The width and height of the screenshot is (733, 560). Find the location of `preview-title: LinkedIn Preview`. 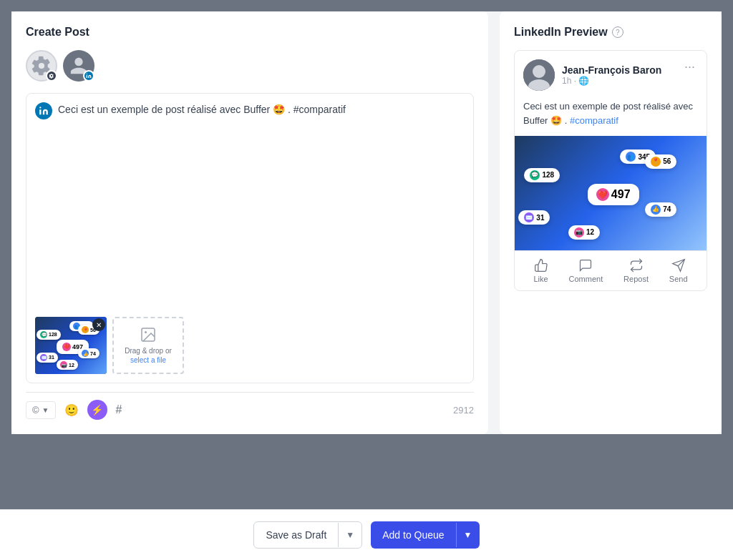

preview-title: LinkedIn Preview is located at coordinates (561, 32).